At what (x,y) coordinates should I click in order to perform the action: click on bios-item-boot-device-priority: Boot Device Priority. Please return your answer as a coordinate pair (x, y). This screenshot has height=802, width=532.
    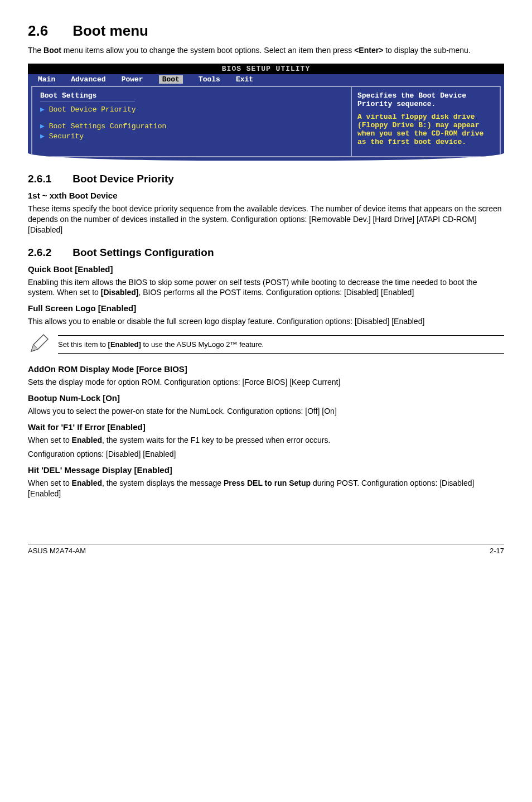
    Looking at the image, I should click on (192, 109).